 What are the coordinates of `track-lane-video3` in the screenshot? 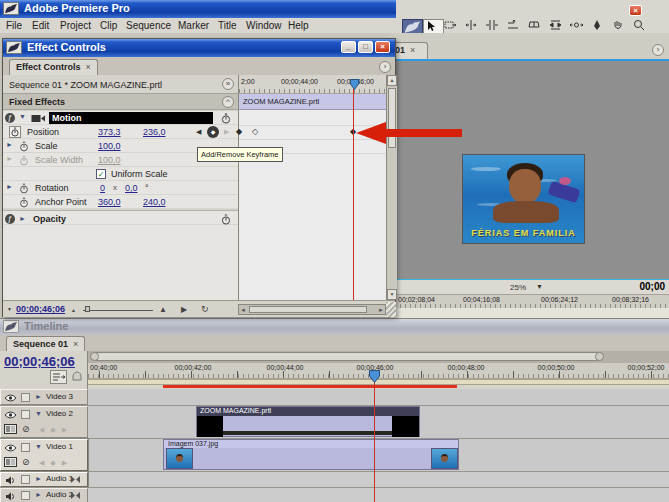 It's located at (378, 397).